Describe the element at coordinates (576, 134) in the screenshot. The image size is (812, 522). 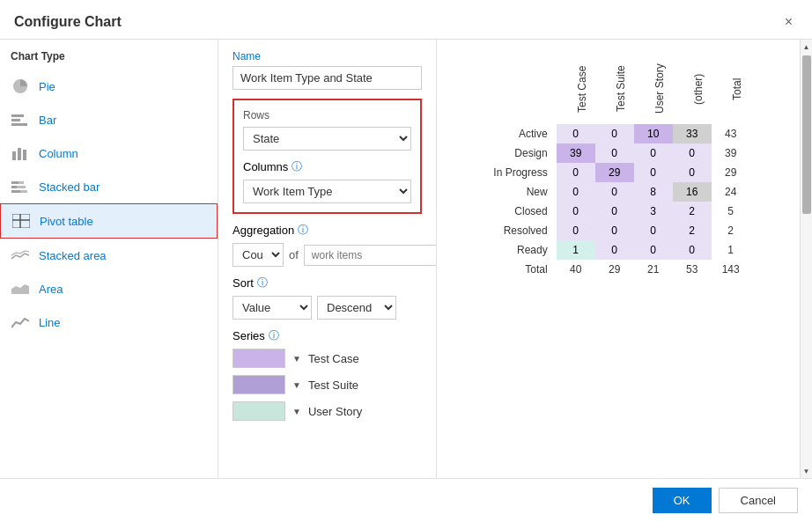
I see `cell-active-0: 0` at that location.